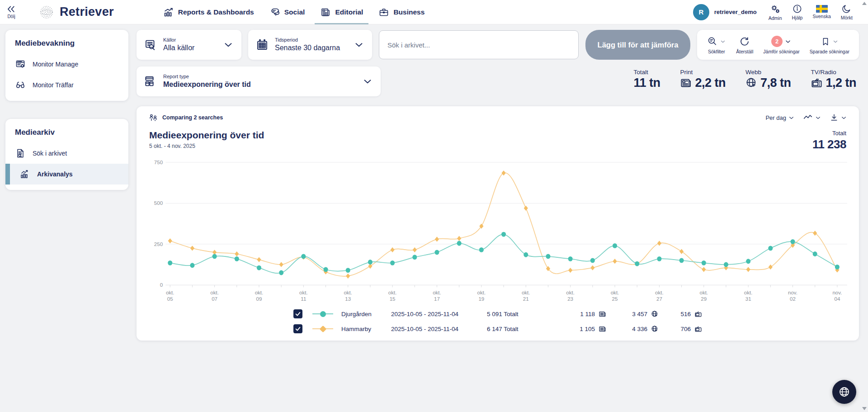 This screenshot has width=868, height=412. Describe the element at coordinates (655, 329) in the screenshot. I see `globe-icon` at that location.